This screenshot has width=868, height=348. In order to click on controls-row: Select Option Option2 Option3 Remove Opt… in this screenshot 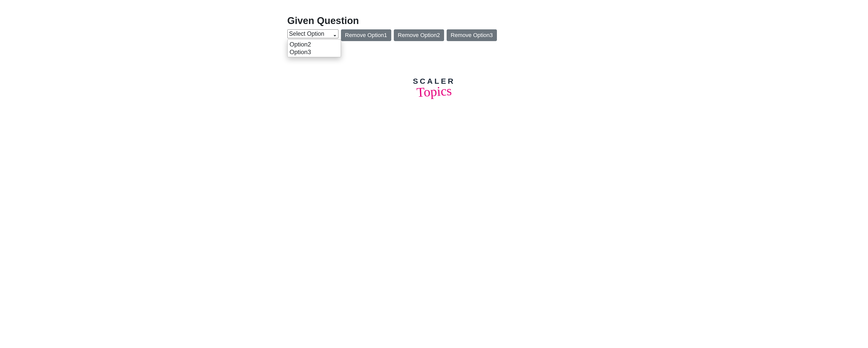, I will do `click(434, 35)`.